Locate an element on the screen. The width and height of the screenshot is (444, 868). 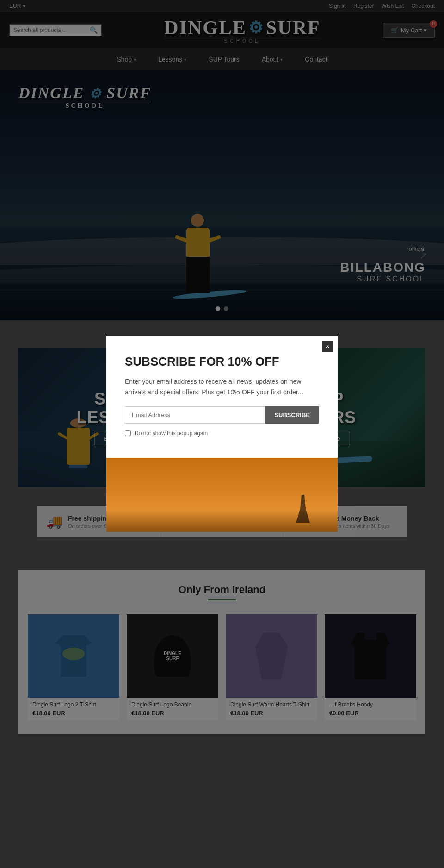
popup-email-input is located at coordinates (195, 415).